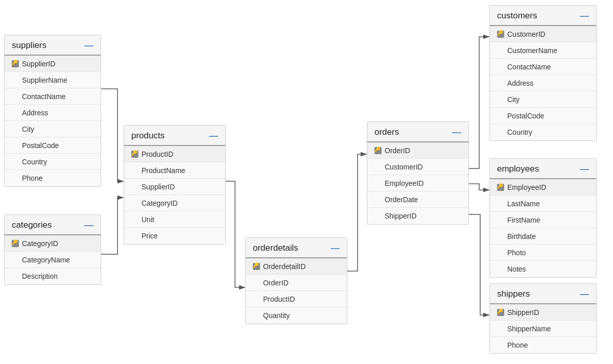 This screenshot has height=364, width=613. I want to click on field-orders-orderid: OrderID, so click(418, 151).